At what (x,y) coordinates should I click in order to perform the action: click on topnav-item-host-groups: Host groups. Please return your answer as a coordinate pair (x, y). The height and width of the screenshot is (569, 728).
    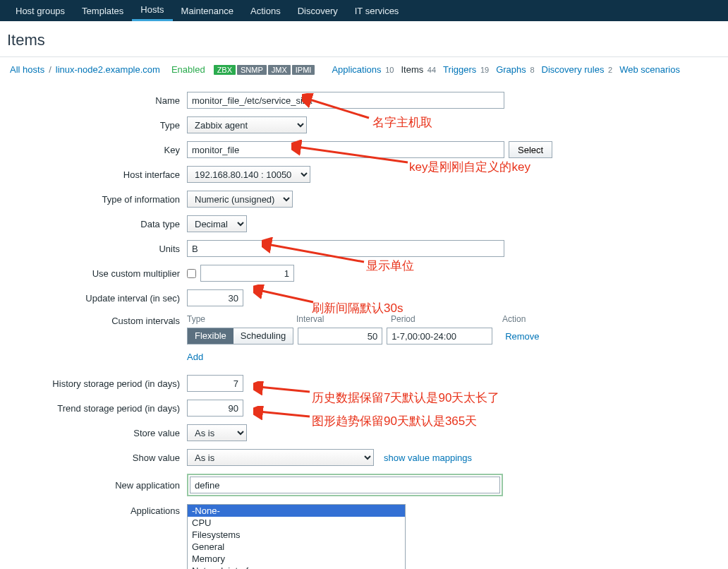
    Looking at the image, I should click on (40, 11).